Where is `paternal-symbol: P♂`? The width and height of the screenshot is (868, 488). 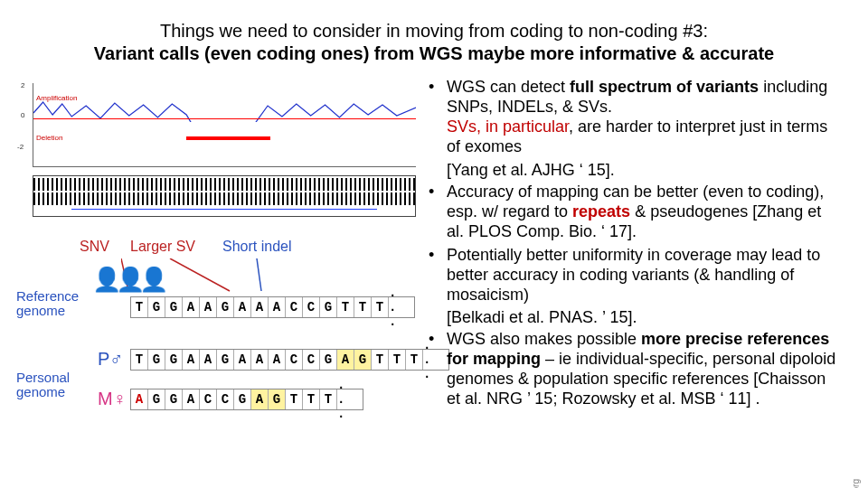
paternal-symbol: P♂ is located at coordinates (110, 360).